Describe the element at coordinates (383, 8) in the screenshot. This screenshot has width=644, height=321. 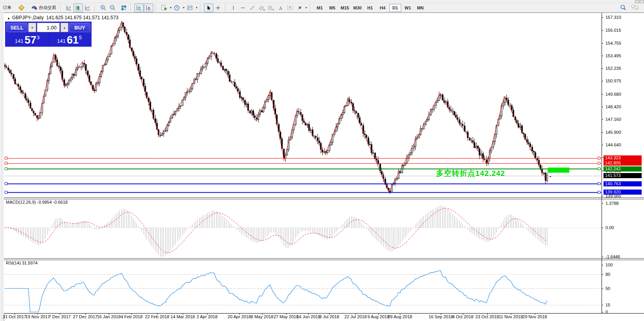
I see `timeframe-button-H4: H4` at that location.